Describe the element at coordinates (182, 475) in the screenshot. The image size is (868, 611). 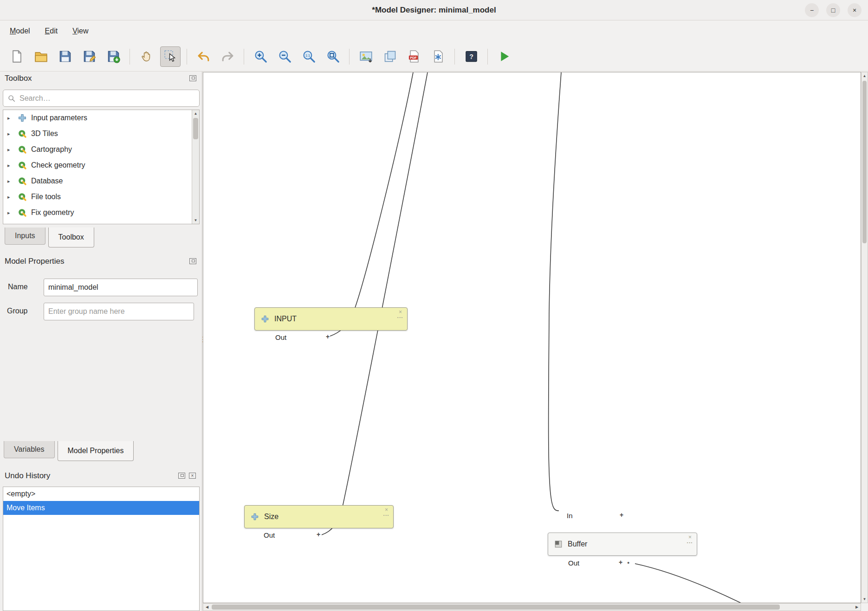
I see `undo-history-float-icon` at that location.